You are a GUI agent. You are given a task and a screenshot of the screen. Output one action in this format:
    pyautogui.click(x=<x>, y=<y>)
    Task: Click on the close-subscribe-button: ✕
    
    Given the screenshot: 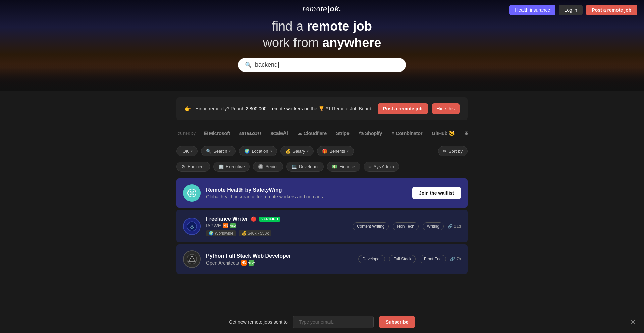 What is the action you would take?
    pyautogui.click(x=633, y=322)
    